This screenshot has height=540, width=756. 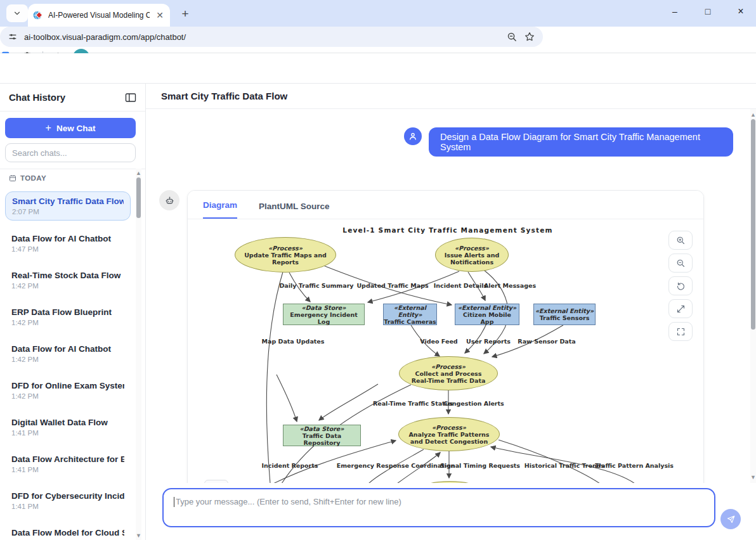 I want to click on url-text: ai-toolbox.visual-paradigm.com/app/chatb…, so click(x=263, y=37).